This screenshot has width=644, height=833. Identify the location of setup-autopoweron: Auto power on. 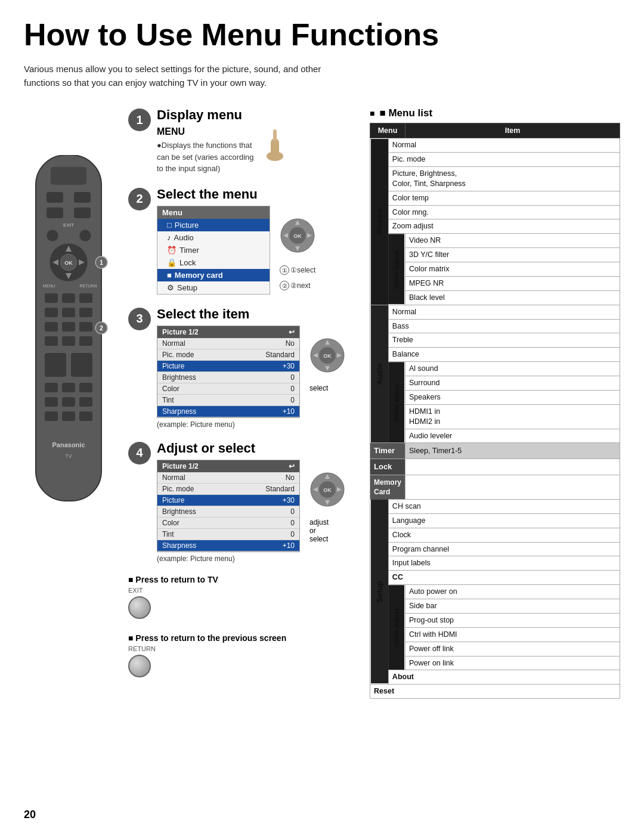
(513, 592).